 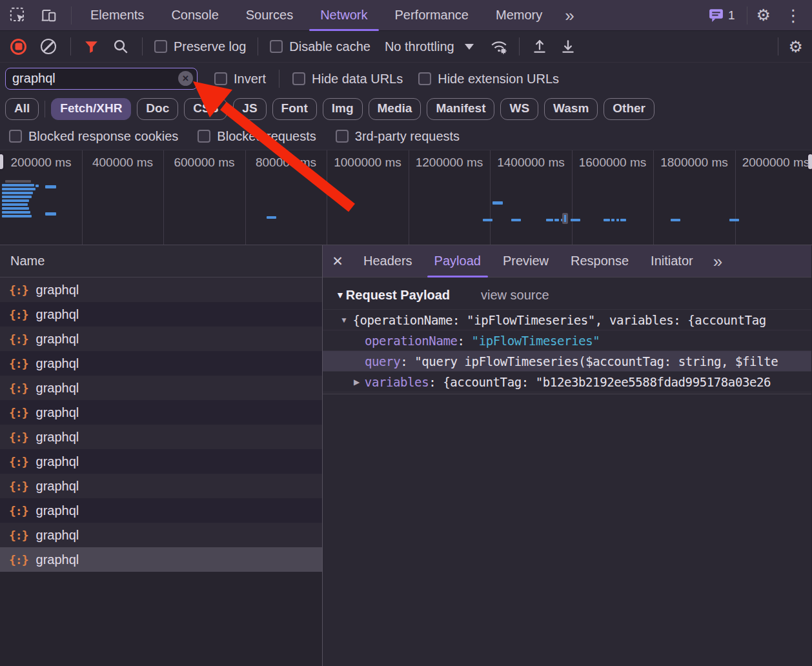 What do you see at coordinates (48, 15) in the screenshot?
I see `device-toolbar-icon` at bounding box center [48, 15].